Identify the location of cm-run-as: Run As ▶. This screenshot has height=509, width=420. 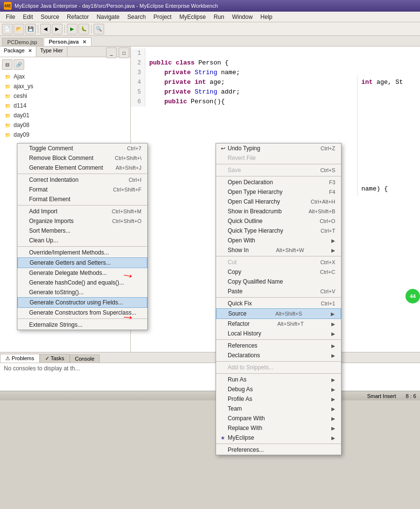
(279, 380).